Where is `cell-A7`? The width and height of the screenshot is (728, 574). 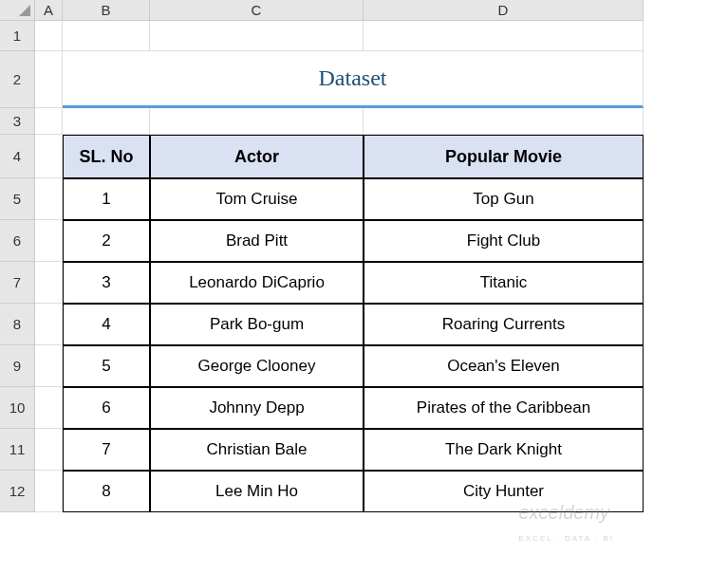
cell-A7 is located at coordinates (49, 283).